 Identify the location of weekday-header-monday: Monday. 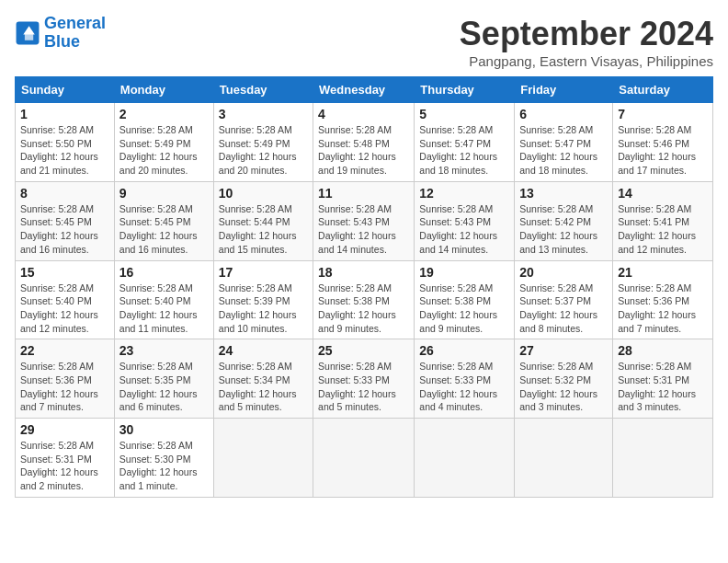
(164, 90).